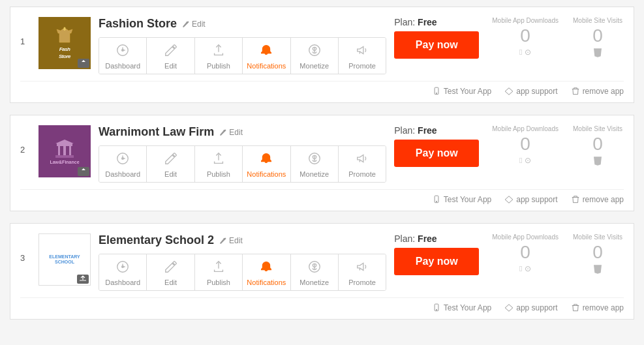 The height and width of the screenshot is (345, 644). I want to click on app-number: 1, so click(25, 31).